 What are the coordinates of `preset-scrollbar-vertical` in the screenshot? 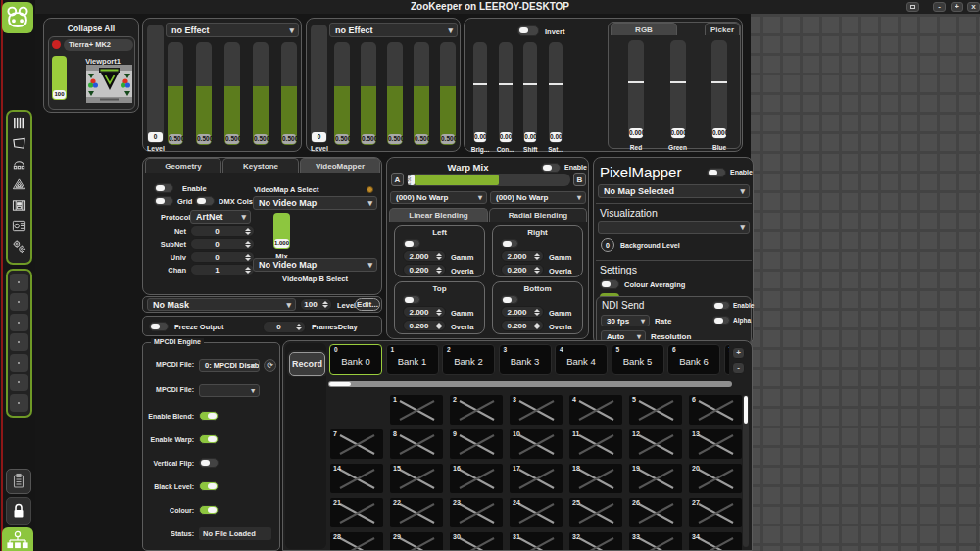 It's located at (746, 471).